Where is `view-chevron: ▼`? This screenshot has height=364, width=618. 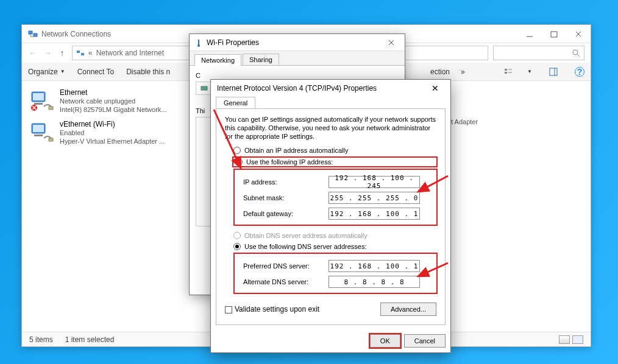
view-chevron: ▼ is located at coordinates (530, 72).